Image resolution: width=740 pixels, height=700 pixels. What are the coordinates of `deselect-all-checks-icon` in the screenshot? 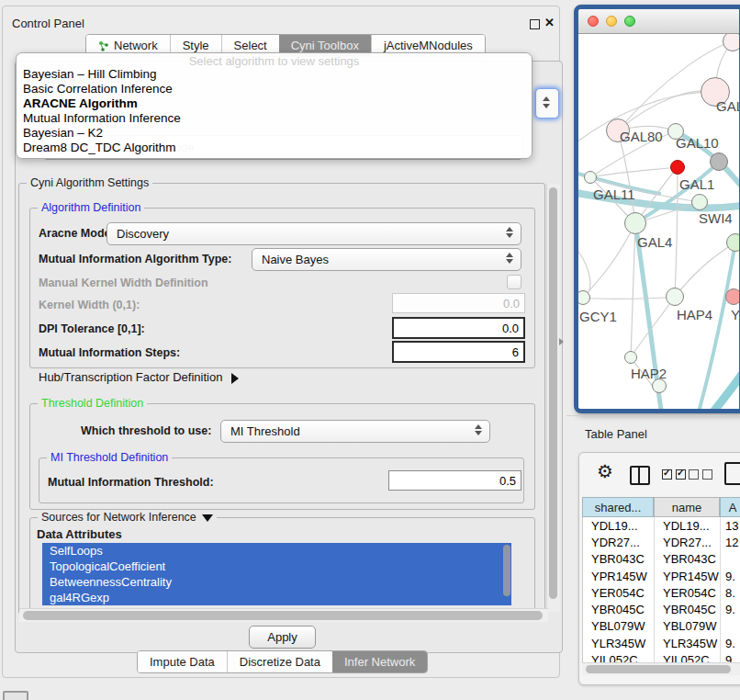 It's located at (701, 474).